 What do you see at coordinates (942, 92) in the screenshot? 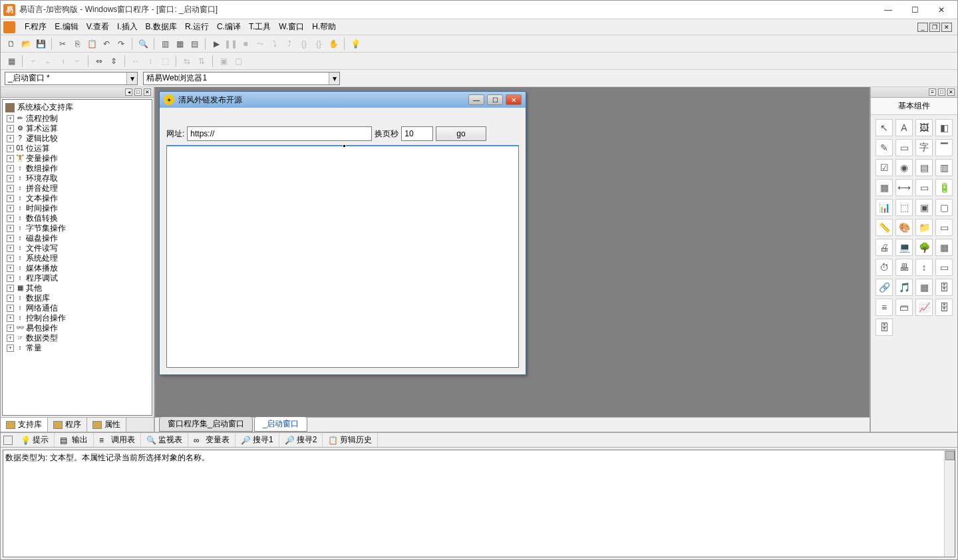
I see `panel-maximize-button: □` at bounding box center [942, 92].